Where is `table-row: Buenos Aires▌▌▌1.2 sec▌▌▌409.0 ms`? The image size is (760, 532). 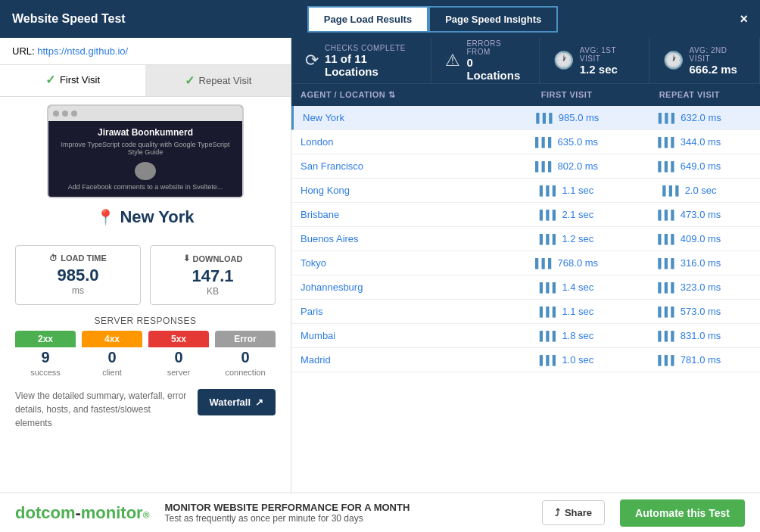
table-row: Buenos Aires▌▌▌1.2 sec▌▌▌409.0 ms is located at coordinates (525, 239).